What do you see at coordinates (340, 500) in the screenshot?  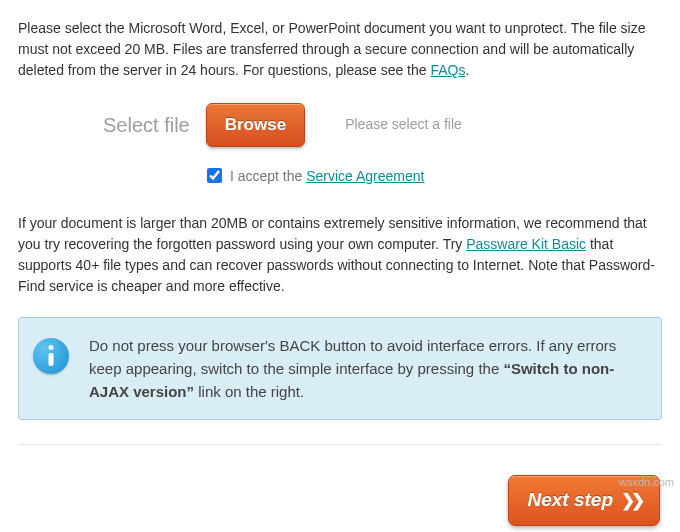 I see `next-row: Next step ❯❯` at bounding box center [340, 500].